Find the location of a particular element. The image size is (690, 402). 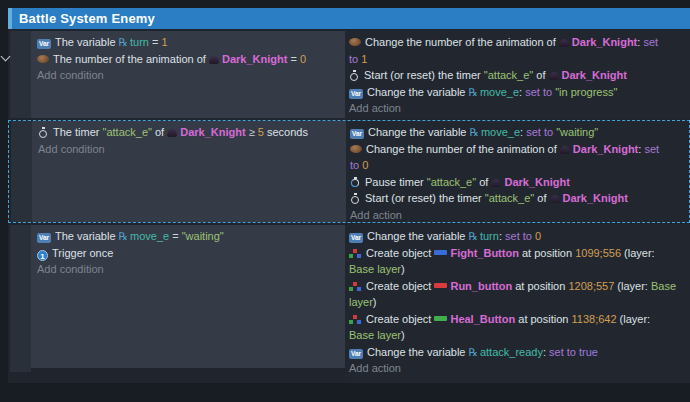

text-segment: Start (or reset) the timer is located at coordinates (424, 75).